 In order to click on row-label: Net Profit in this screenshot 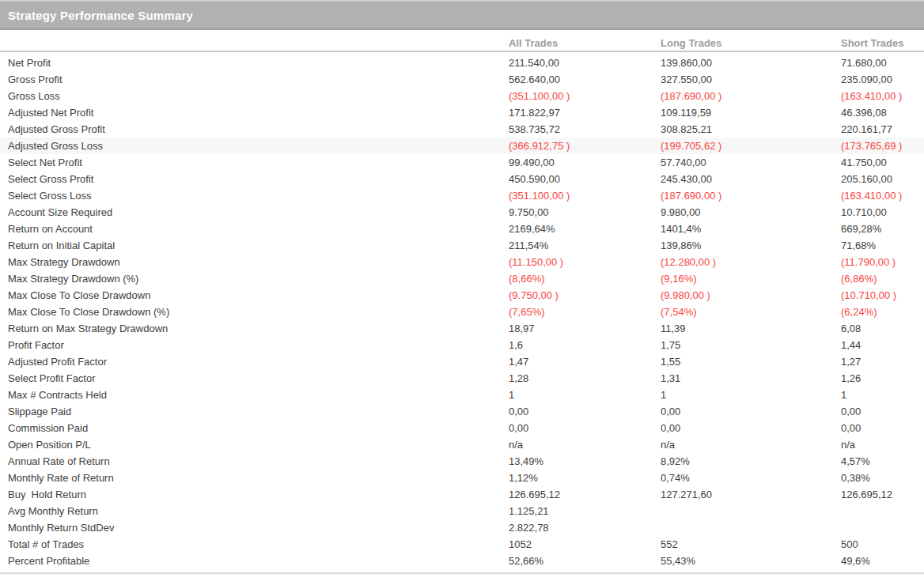, I will do `click(255, 63)`.